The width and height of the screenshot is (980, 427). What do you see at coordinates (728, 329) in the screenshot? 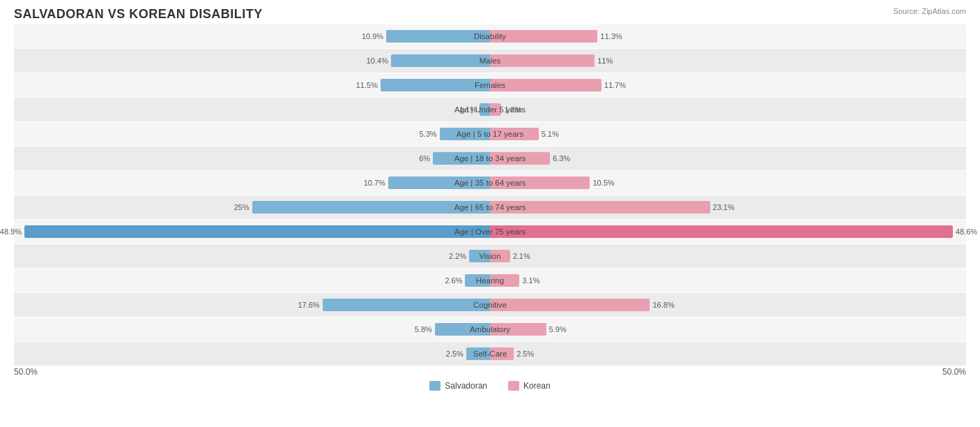
I see `right-section: 5.9%` at bounding box center [728, 329].